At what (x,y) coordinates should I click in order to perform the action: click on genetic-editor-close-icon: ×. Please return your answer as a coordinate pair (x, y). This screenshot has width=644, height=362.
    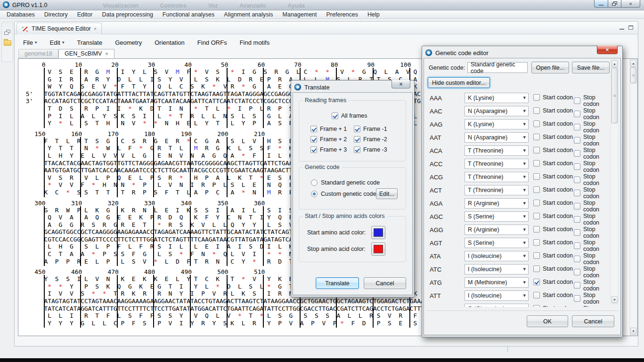
    Looking at the image, I should click on (607, 50).